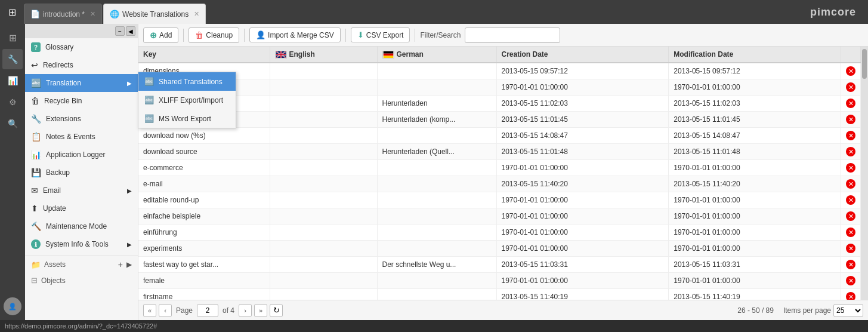 The height and width of the screenshot is (332, 868). I want to click on assets-expand-icon: ▶, so click(129, 265).